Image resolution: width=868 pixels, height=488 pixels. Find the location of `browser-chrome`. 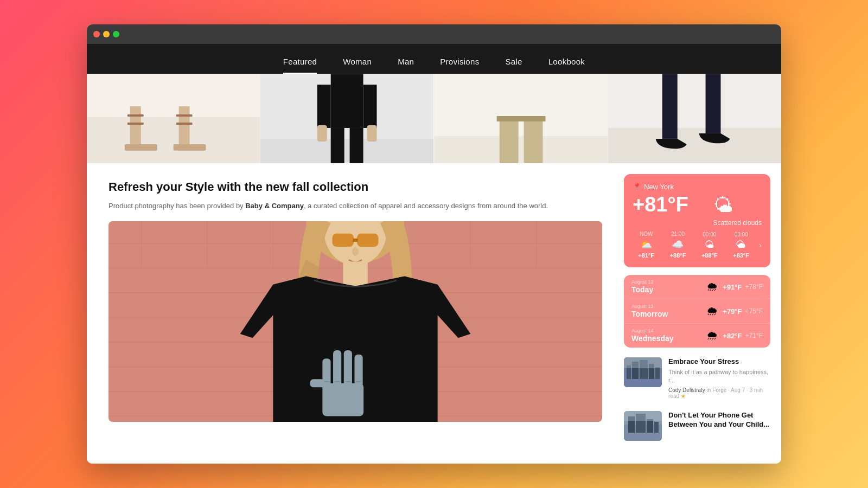

browser-chrome is located at coordinates (434, 34).